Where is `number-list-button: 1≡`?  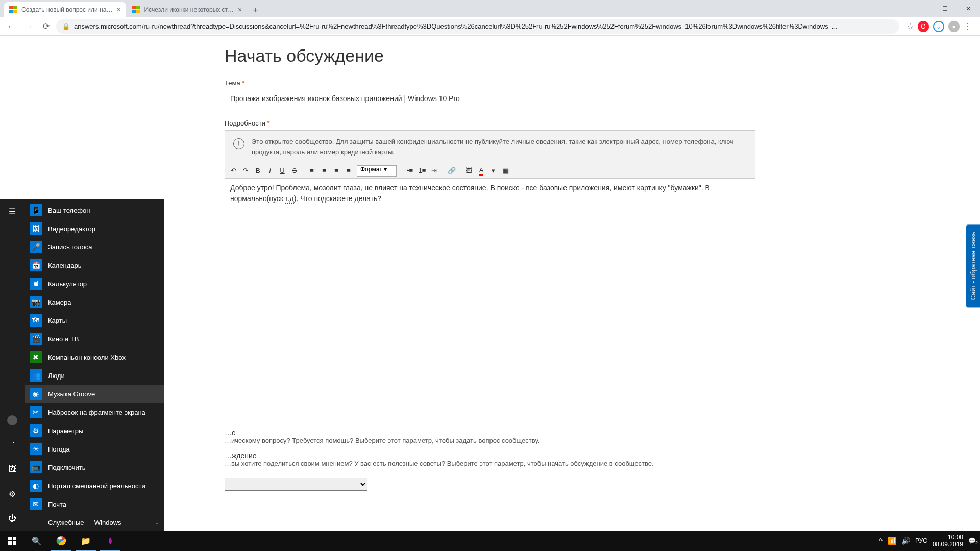
number-list-button: 1≡ is located at coordinates (422, 171).